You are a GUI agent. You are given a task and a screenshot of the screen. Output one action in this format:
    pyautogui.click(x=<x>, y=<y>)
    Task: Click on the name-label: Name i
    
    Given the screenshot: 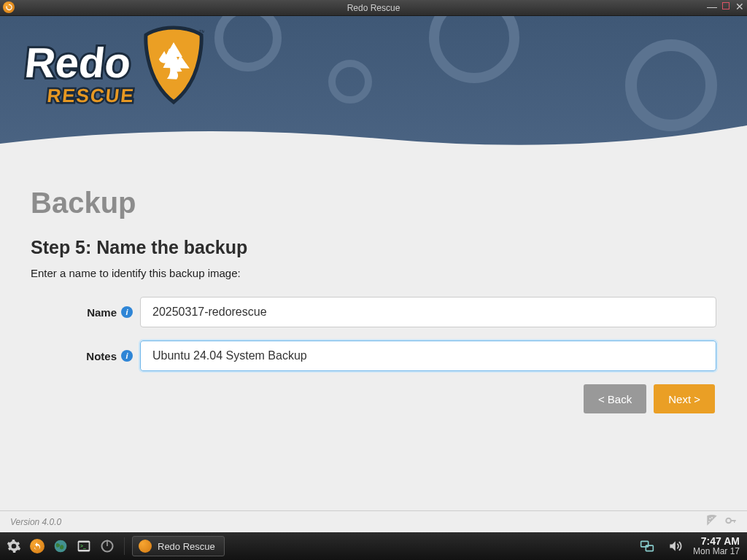 What is the action you would take?
    pyautogui.click(x=85, y=312)
    